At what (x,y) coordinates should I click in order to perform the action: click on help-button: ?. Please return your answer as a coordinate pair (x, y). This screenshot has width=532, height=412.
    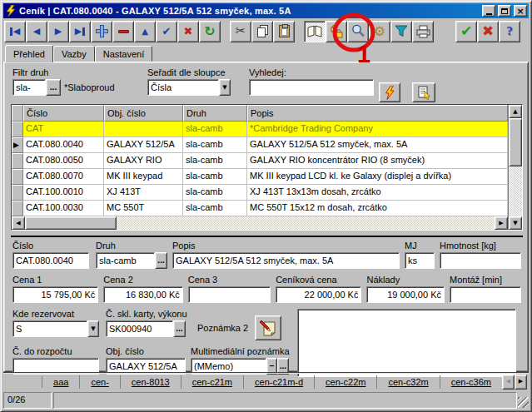
    Looking at the image, I should click on (510, 32).